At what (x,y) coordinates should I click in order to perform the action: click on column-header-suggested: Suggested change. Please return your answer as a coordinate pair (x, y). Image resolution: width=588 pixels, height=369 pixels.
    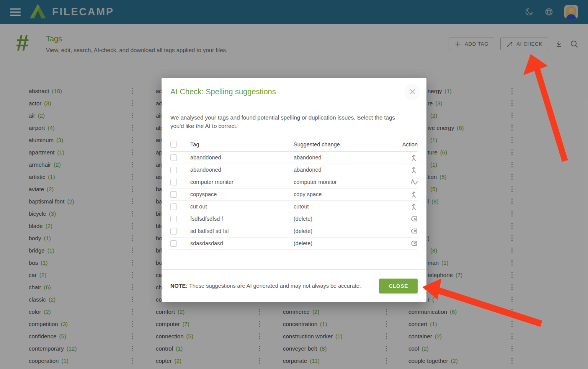
    Looking at the image, I should click on (348, 144).